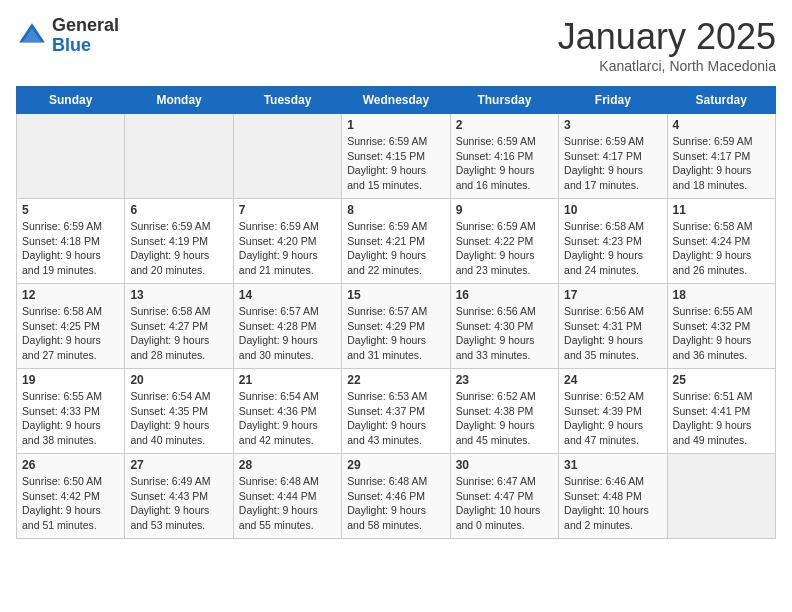 The width and height of the screenshot is (792, 612). Describe the element at coordinates (288, 295) in the screenshot. I see `day-number: 14` at that location.